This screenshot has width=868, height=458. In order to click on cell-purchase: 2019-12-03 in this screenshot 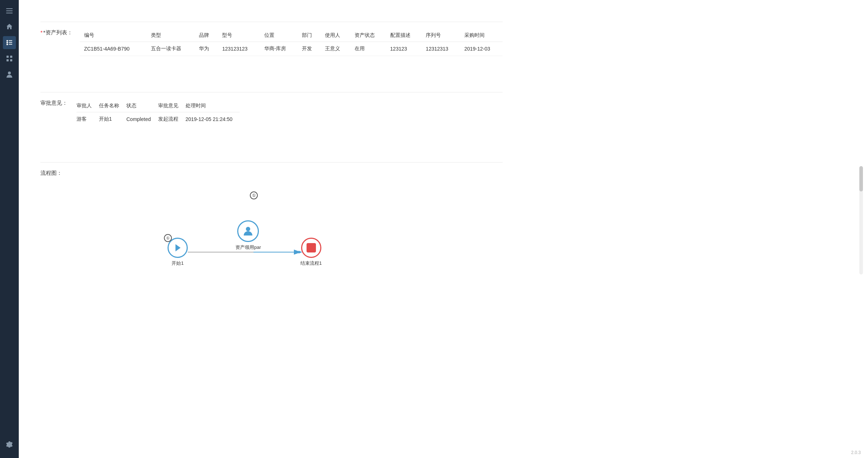, I will do `click(481, 49)`.